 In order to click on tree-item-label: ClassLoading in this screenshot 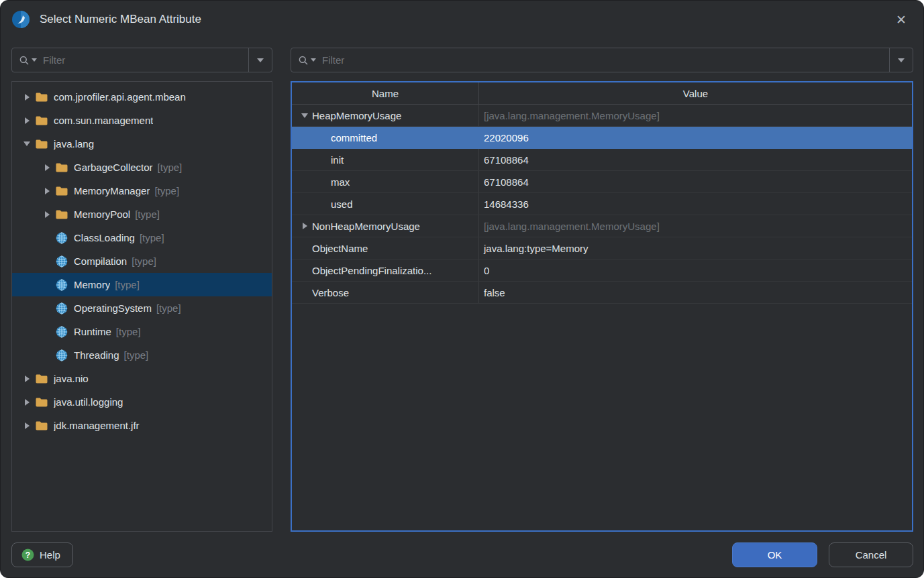, I will do `click(105, 237)`.